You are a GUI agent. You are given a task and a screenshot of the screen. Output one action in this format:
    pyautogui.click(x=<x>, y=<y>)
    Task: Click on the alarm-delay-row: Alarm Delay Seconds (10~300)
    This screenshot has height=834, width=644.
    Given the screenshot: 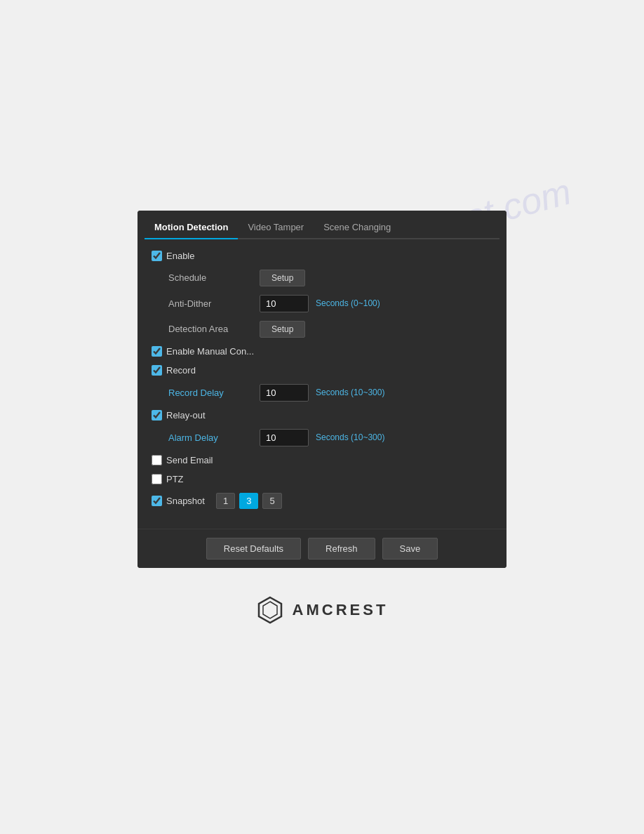 What is the action you would take?
    pyautogui.click(x=330, y=438)
    